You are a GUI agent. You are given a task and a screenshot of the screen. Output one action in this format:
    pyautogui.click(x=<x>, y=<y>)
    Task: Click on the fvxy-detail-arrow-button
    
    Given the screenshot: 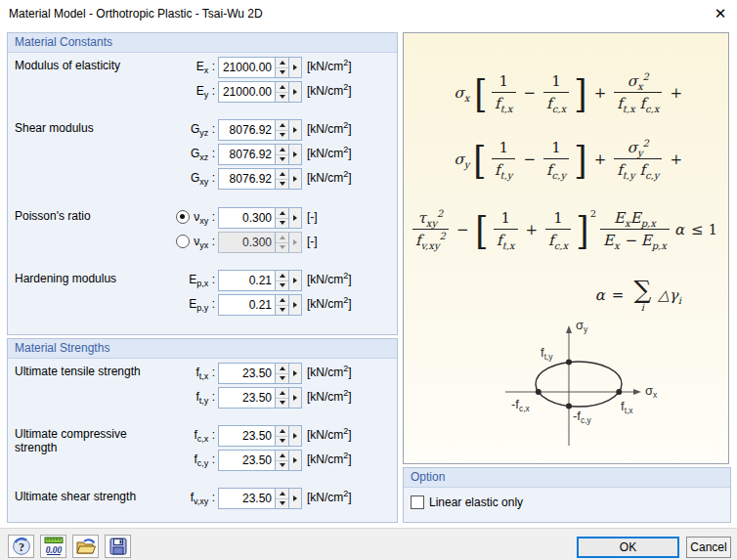 What is the action you would take?
    pyautogui.click(x=295, y=498)
    